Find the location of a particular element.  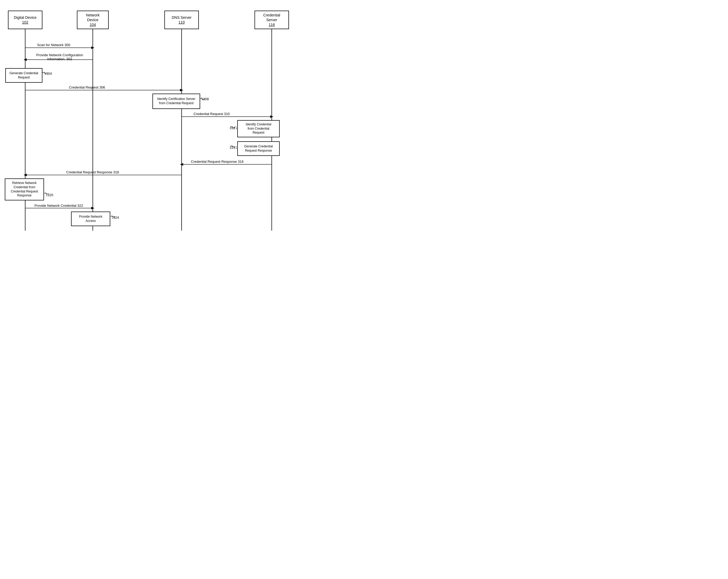

step-324: ⤵324 is located at coordinates (115, 217).